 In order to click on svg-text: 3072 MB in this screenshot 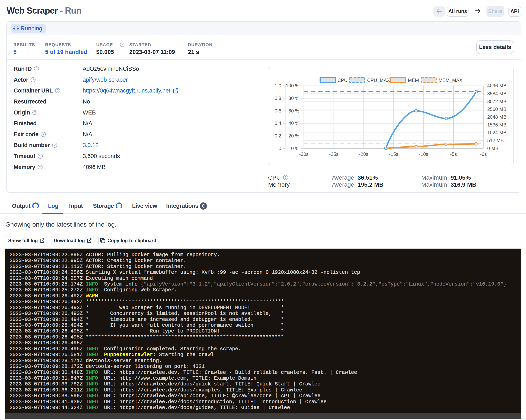, I will do `click(497, 102)`.